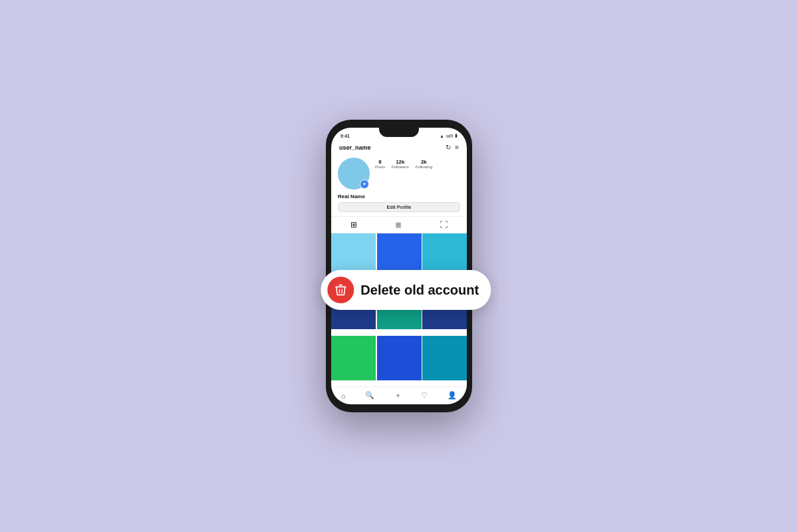 This screenshot has height=532, width=798. I want to click on nav-heart-icon: ♡, so click(424, 395).